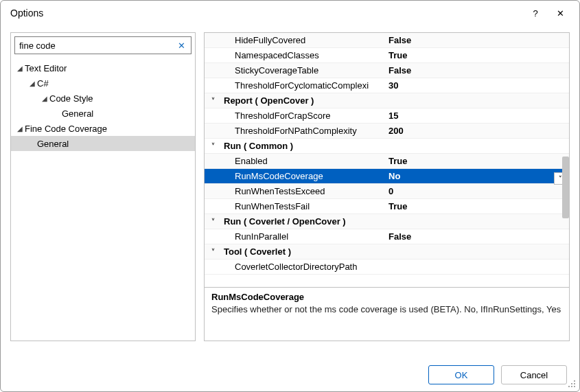  Describe the element at coordinates (387, 267) in the screenshot. I see `property-row: CoverletCollectorDirectoryPath` at that location.